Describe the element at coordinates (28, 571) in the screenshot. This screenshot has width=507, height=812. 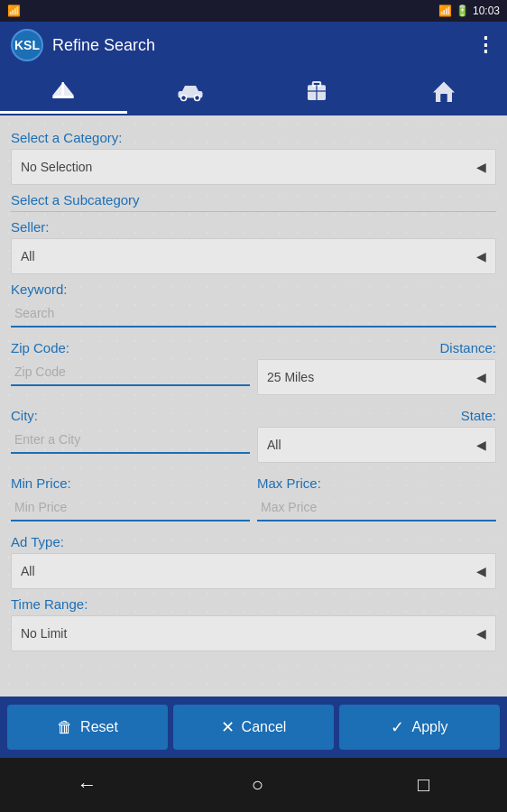
I see `adtype-value: All` at that location.